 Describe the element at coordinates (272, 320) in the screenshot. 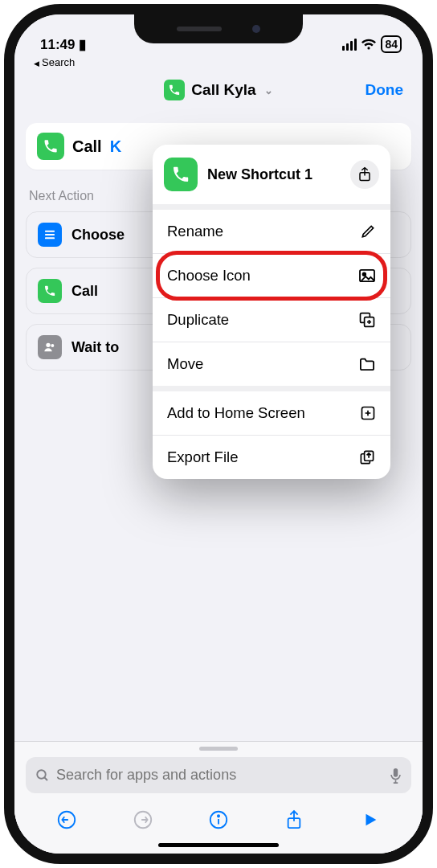

I see `menu-item-duplicate: Duplicate` at that location.